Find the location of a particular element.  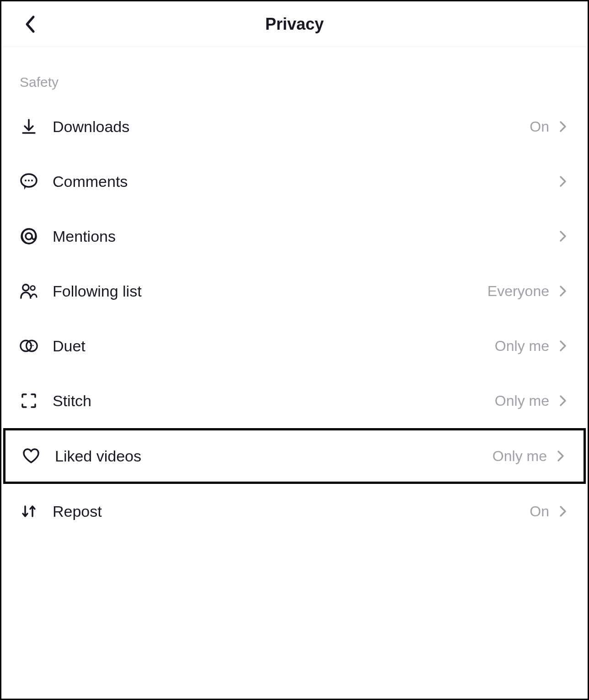

list-item-comments: Comments is located at coordinates (294, 181).